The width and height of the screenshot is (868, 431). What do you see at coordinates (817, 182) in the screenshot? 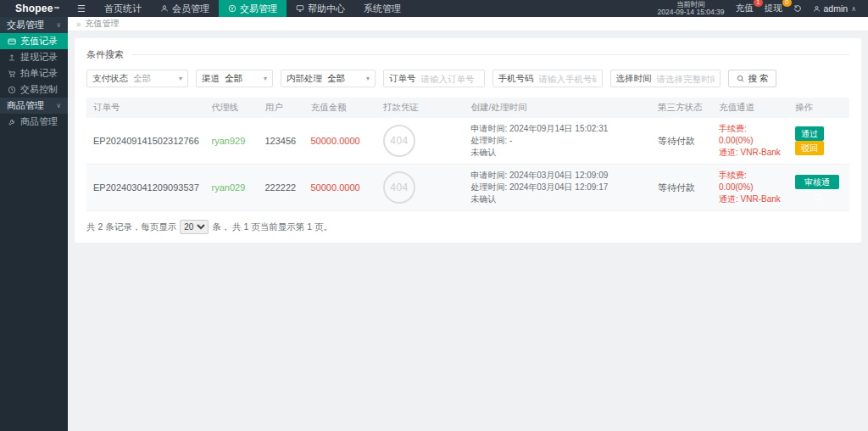
I see `audit-pass-button: 审核通过` at bounding box center [817, 182].